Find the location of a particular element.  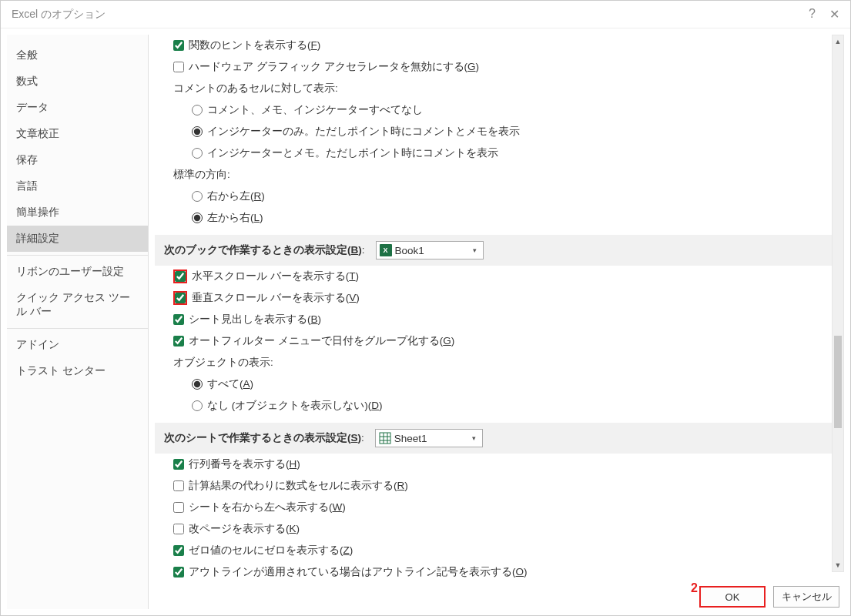

checkbox-sheet-rtl is located at coordinates (179, 507).